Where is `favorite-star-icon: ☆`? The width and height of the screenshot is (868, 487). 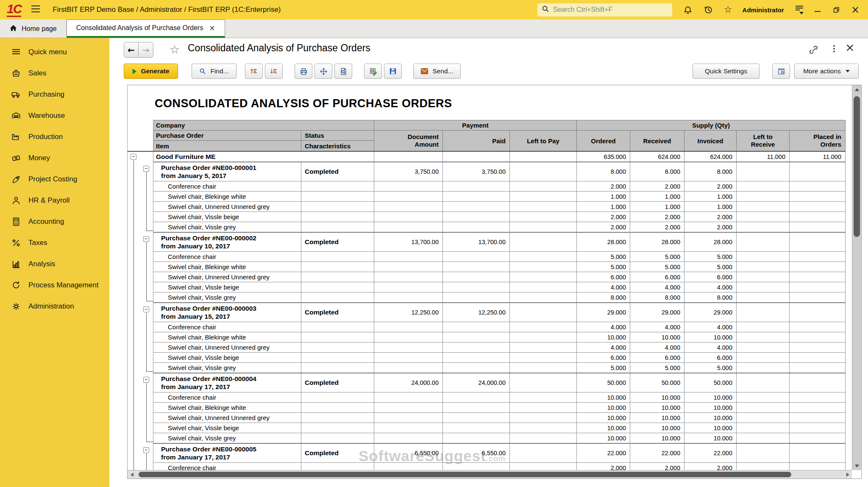 favorite-star-icon: ☆ is located at coordinates (175, 49).